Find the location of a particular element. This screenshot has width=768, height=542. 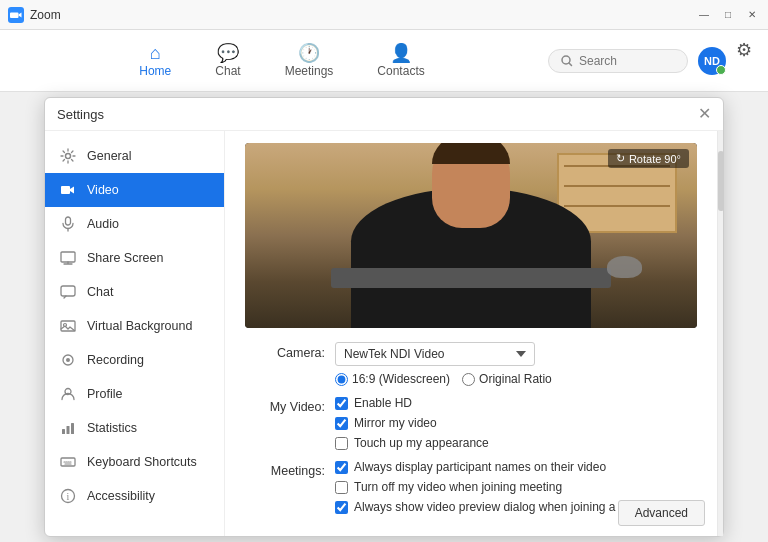

ratio-widescreen-option: 16:9 (Widescreen) is located at coordinates (392, 379).